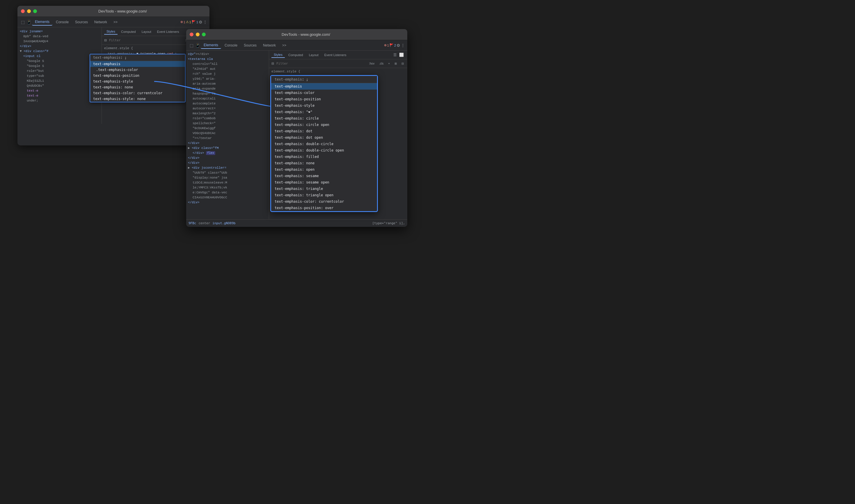  I want to click on main-more-icon: ⋮, so click(403, 46).